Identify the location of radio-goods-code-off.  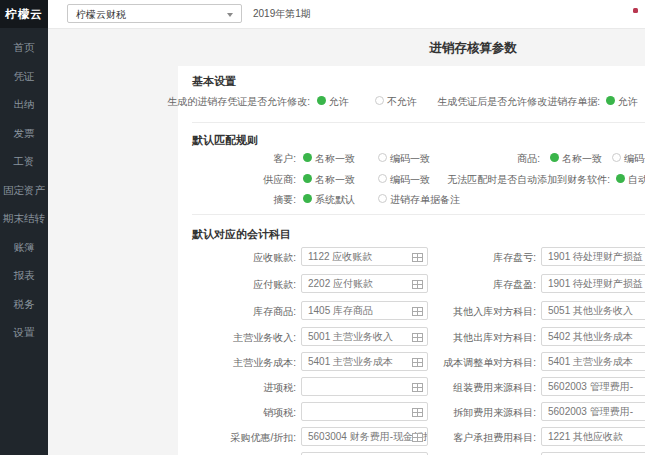
(616, 158).